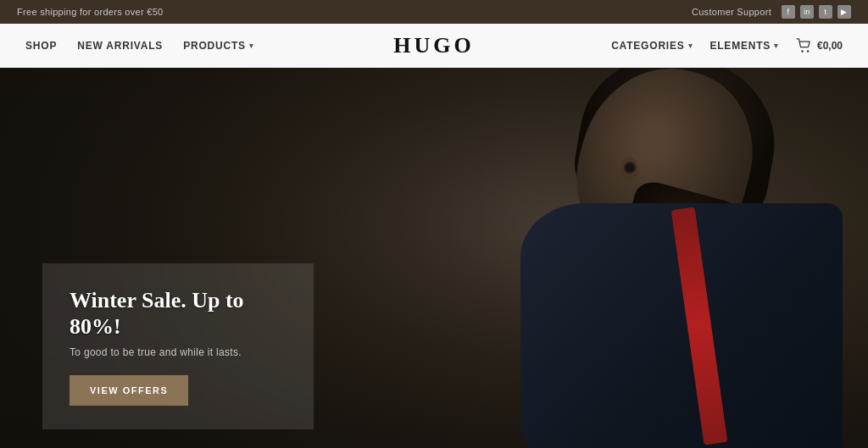 This screenshot has height=448, width=868. I want to click on nav-left: SHOP NEW ARRIVALS PRODUCTS ▾, so click(140, 46).